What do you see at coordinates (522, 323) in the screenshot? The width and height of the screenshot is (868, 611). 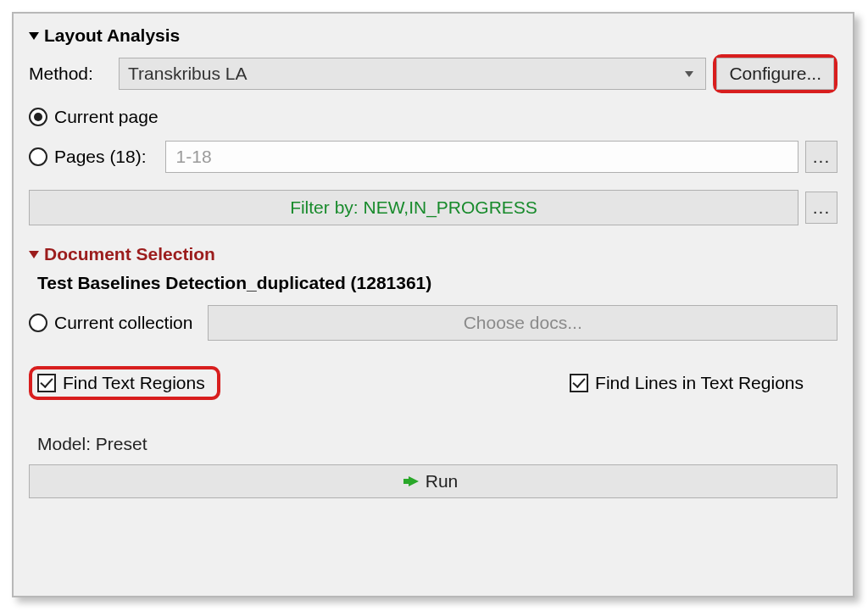 I see `choose-docs-button: Choose docs...` at bounding box center [522, 323].